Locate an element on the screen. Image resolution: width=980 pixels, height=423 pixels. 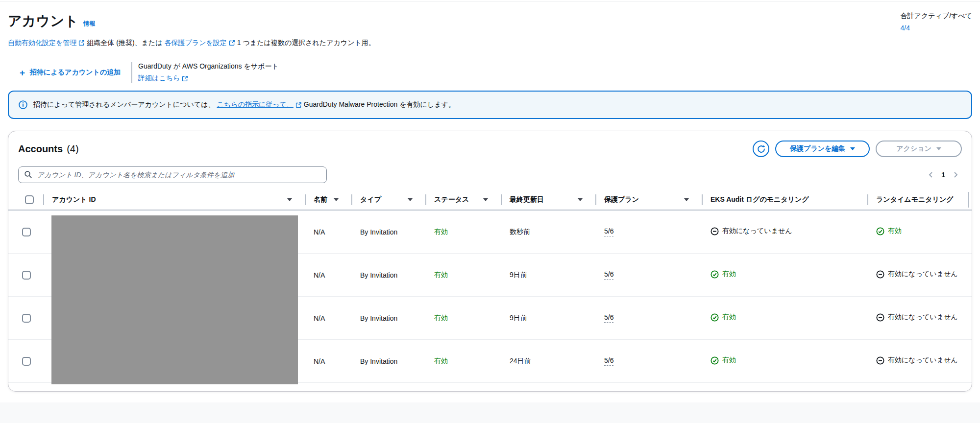
subtitle-text-mid: 組織全体 (推奨)、または is located at coordinates (124, 43).